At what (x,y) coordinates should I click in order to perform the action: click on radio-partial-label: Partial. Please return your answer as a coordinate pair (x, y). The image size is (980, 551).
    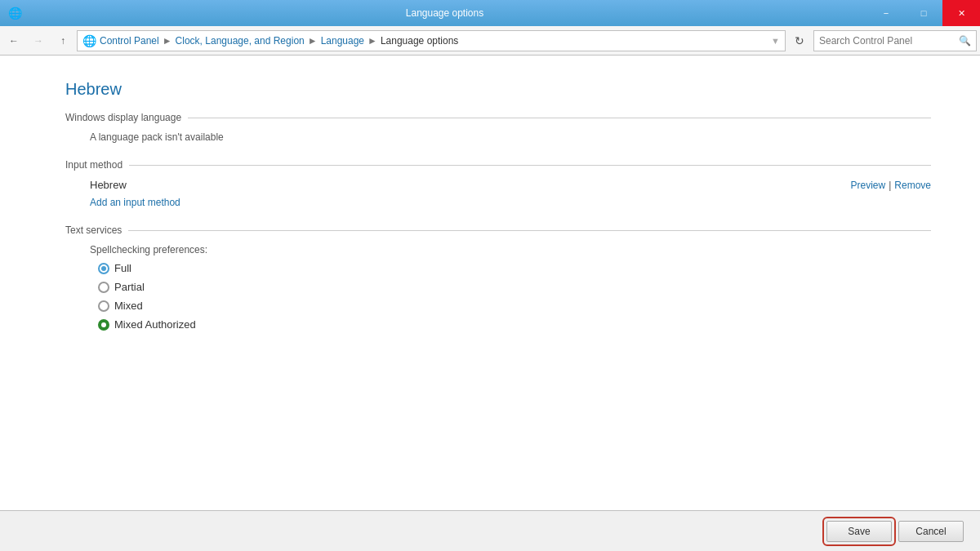
    Looking at the image, I should click on (129, 287).